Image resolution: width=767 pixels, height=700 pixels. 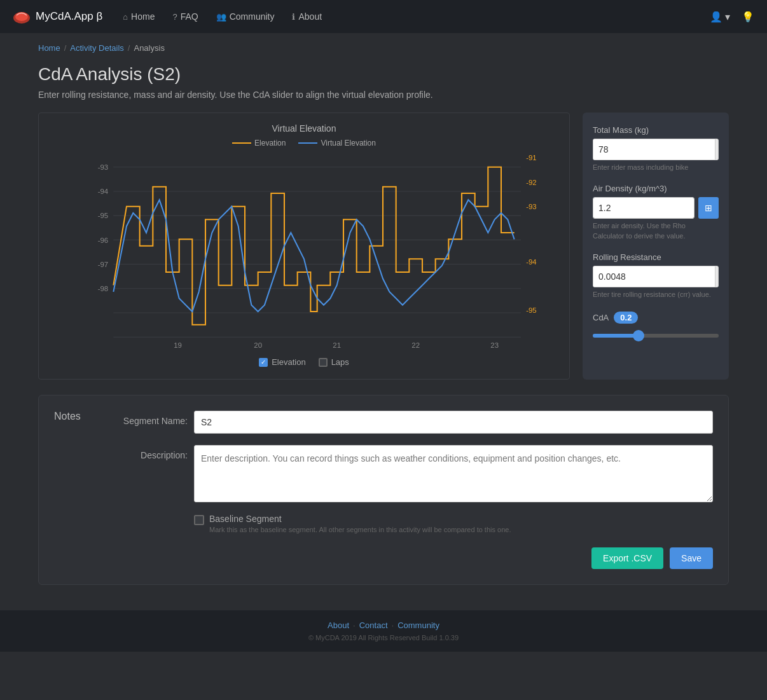 What do you see at coordinates (717, 277) in the screenshot?
I see `rolling-resistance-spin: ▲ ▼` at bounding box center [717, 277].